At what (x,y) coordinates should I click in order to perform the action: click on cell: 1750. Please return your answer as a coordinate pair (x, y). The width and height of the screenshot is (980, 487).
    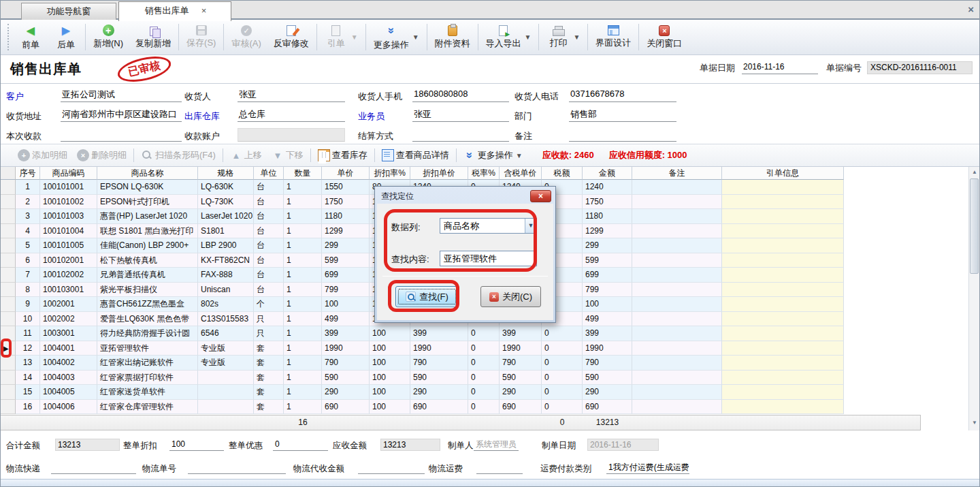
    Looking at the image, I should click on (607, 202).